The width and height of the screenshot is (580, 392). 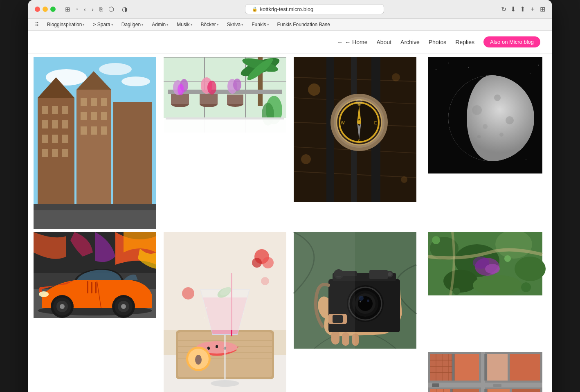 I want to click on photo-greenhouse, so click(x=225, y=95).